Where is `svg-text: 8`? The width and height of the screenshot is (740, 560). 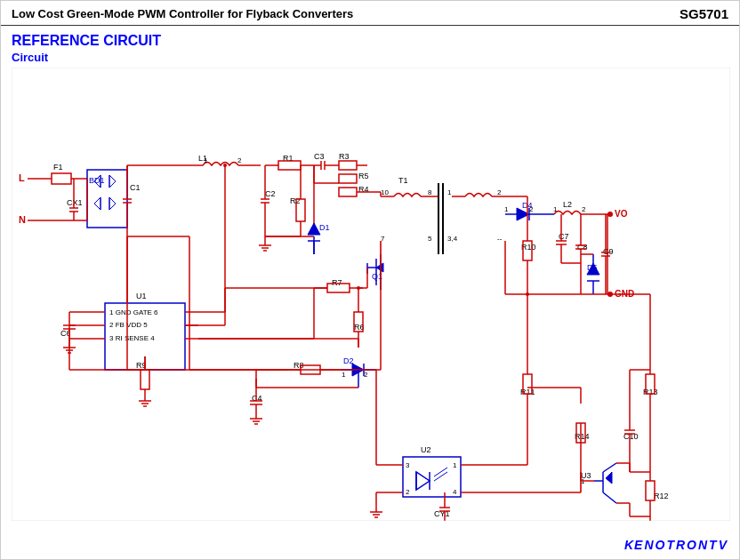
svg-text: 8 is located at coordinates (430, 192).